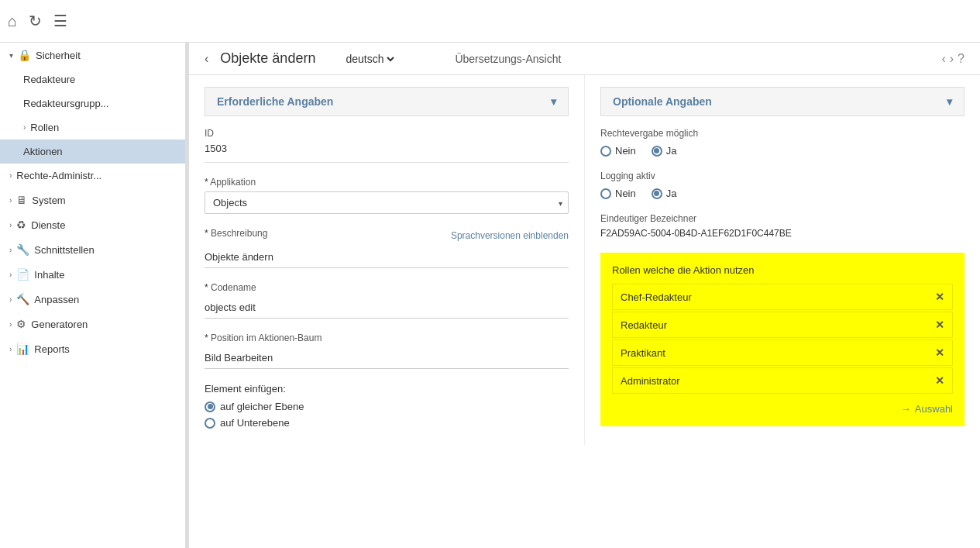  What do you see at coordinates (618, 150) in the screenshot?
I see `rights-nein-option: Nein` at bounding box center [618, 150].